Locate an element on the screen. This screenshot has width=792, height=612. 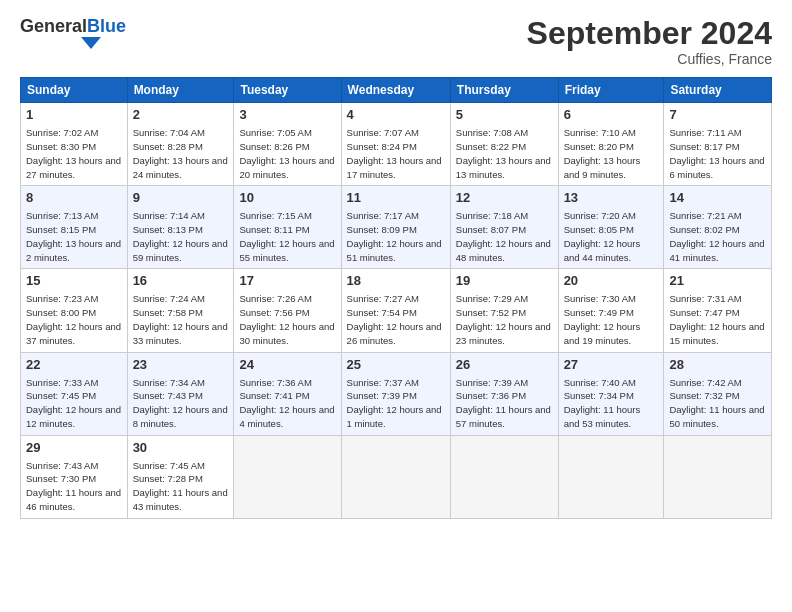
calendar-cell: 3Sunrise: 7:05 AMSunset: 8:26 PMDaylight… is located at coordinates (288, 144).